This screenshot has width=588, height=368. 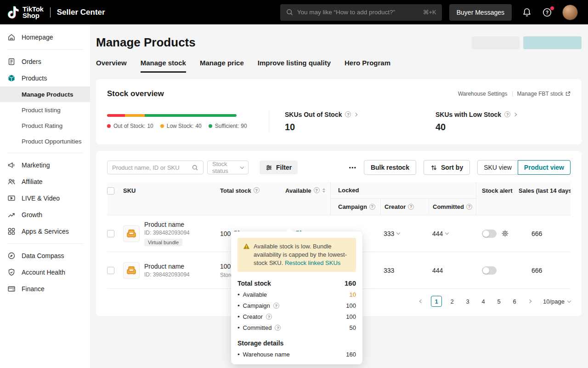 What do you see at coordinates (537, 234) in the screenshot?
I see `sales-value: 666` at bounding box center [537, 234].